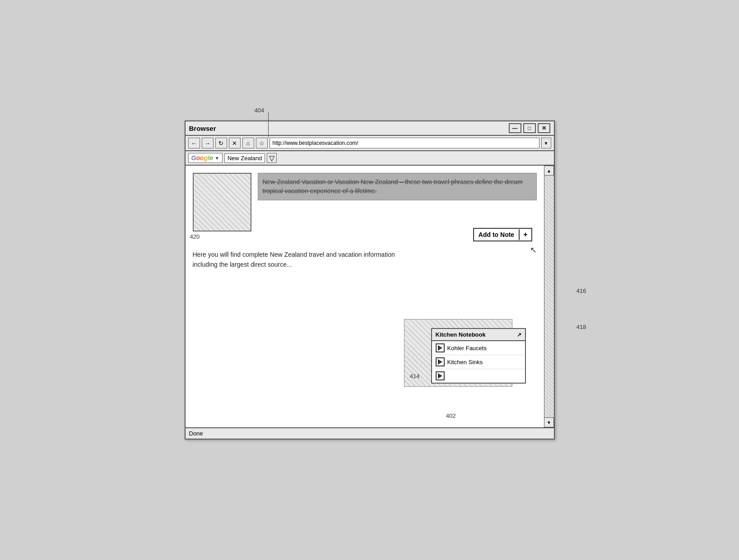  Describe the element at coordinates (581, 291) in the screenshot. I see `label-416: 416` at that location.